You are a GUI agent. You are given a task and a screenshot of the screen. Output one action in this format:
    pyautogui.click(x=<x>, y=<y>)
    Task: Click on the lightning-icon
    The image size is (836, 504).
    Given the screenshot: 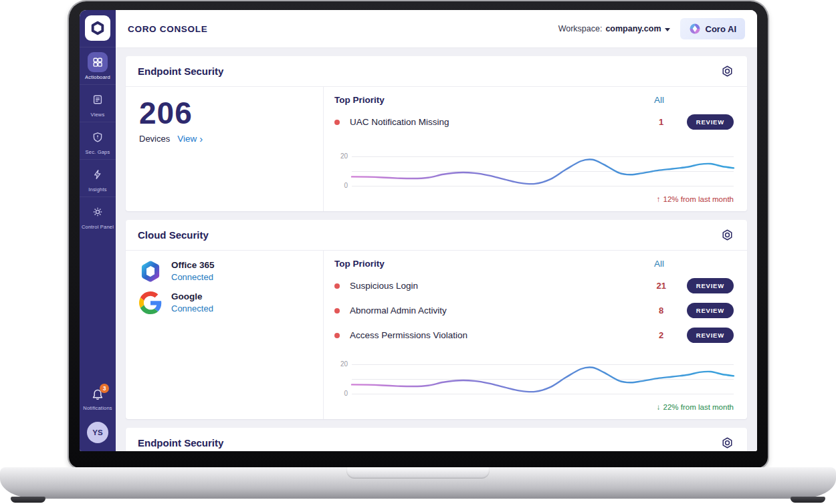 What is the action you would take?
    pyautogui.click(x=98, y=174)
    